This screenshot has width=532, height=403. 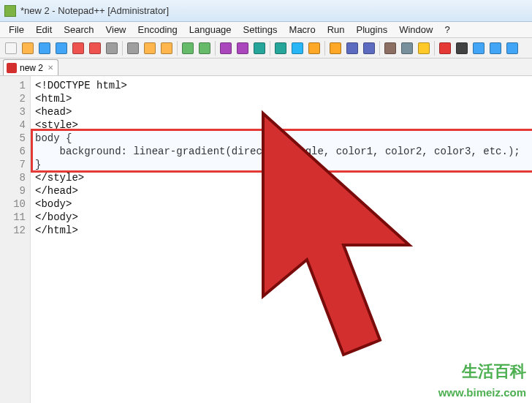 I want to click on print-button, so click(x=112, y=48).